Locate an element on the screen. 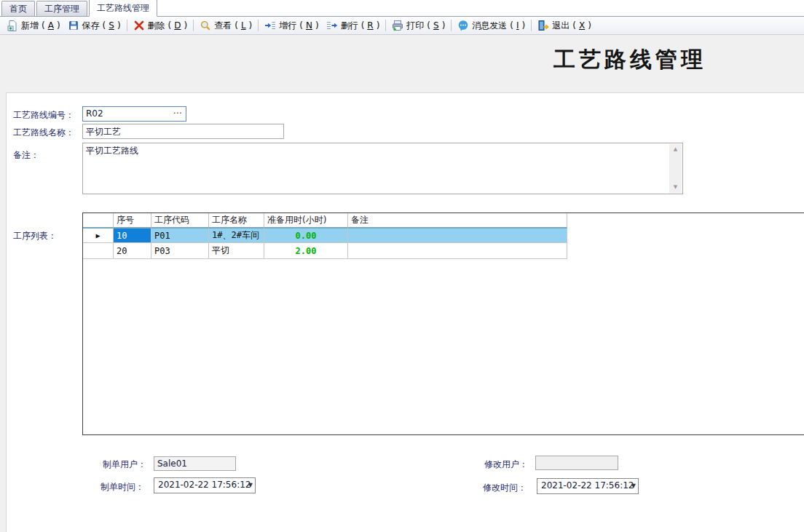 This screenshot has width=804, height=532. cell-name: 平切 is located at coordinates (237, 251).